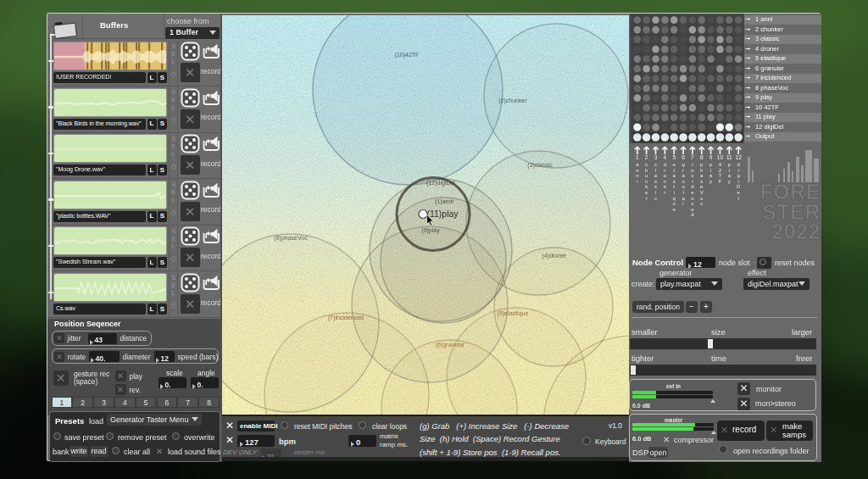 The width and height of the screenshot is (868, 479). Describe the element at coordinates (407, 55) in the screenshot. I see `svg-text: (10)42TF` at that location.